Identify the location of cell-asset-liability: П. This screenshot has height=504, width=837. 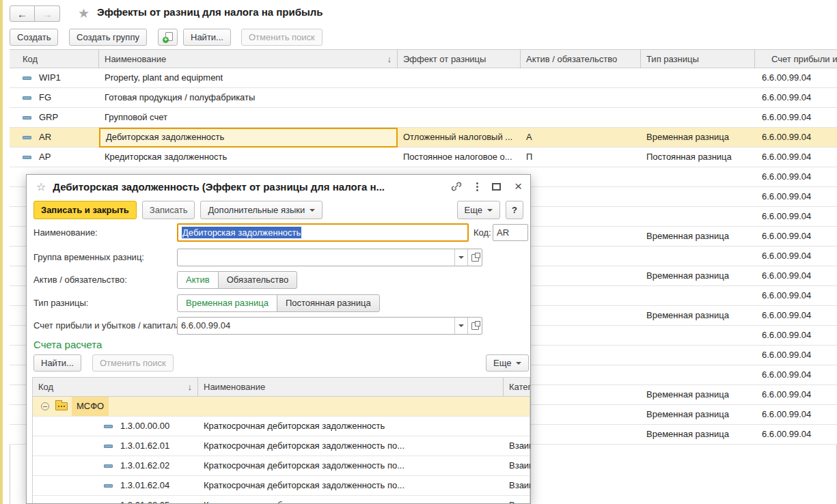
(581, 157).